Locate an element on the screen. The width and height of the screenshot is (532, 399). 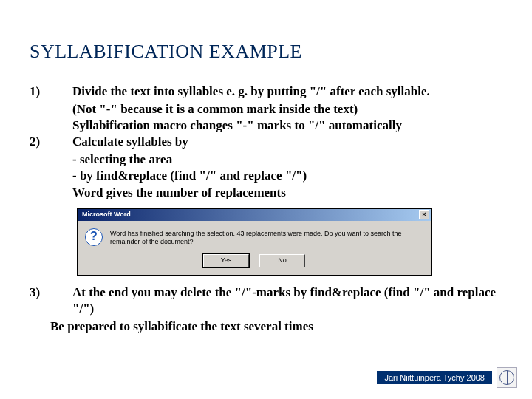
item-number: 3) is located at coordinates (51, 301).